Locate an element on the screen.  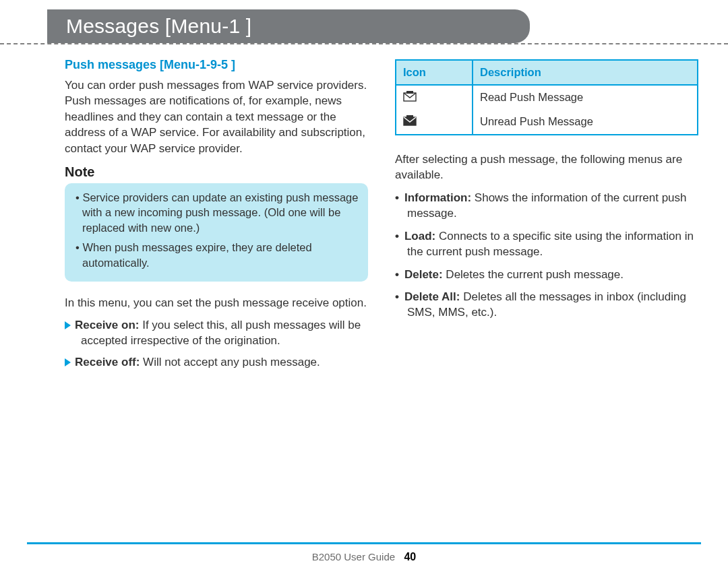
page-title: Messages [Menu-1 ] is located at coordinates (159, 26).